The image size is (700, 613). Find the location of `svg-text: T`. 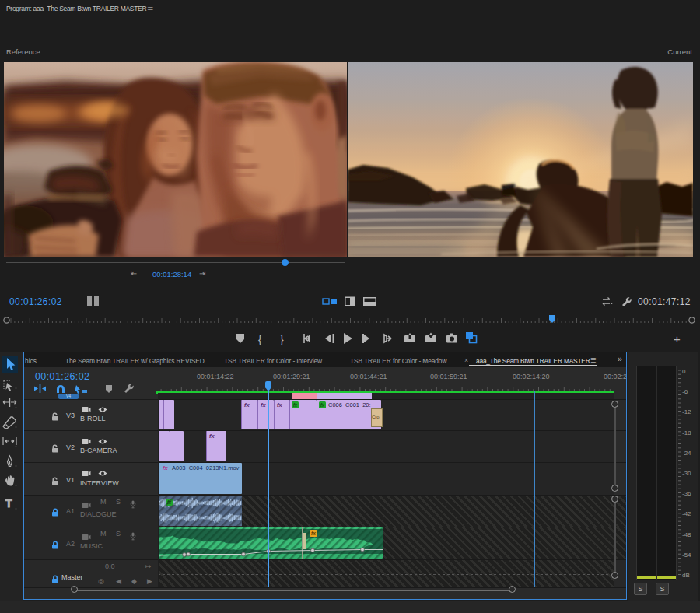

svg-text: T is located at coordinates (9, 503).